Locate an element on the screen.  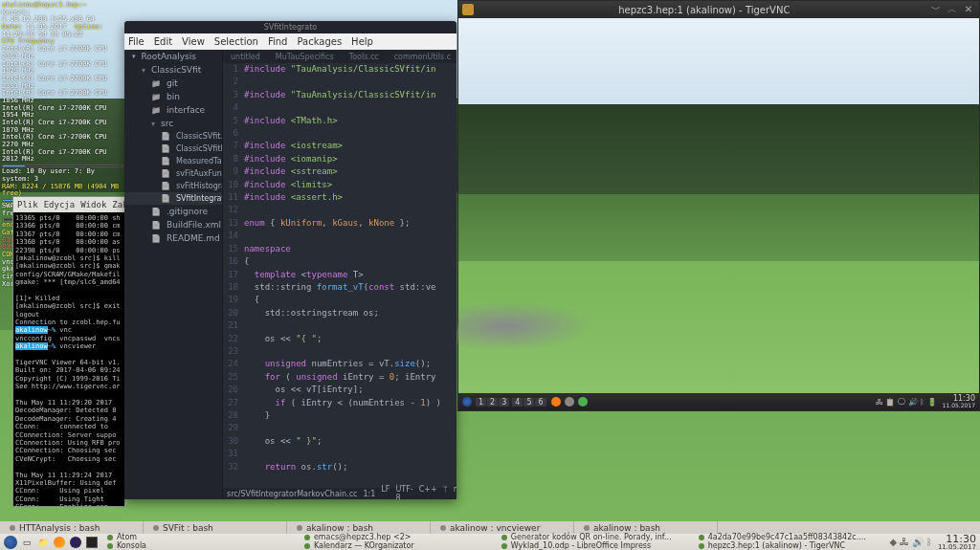
atom-tree-view: RootAnalysis ClassicSVfit gitbininterfac… is located at coordinates (174, 275).